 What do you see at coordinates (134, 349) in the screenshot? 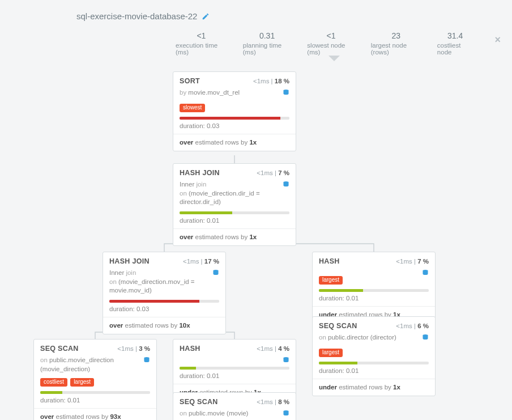
I see `node-metrics: <1ms | 3 %` at bounding box center [134, 349].